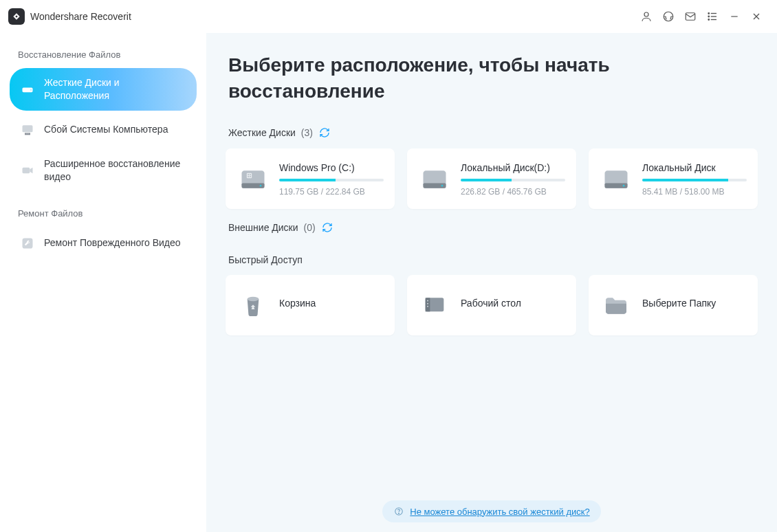 Image resolution: width=777 pixels, height=532 pixels. What do you see at coordinates (310, 305) in the screenshot?
I see `quick-card-recycle-bin: Корзина` at bounding box center [310, 305].